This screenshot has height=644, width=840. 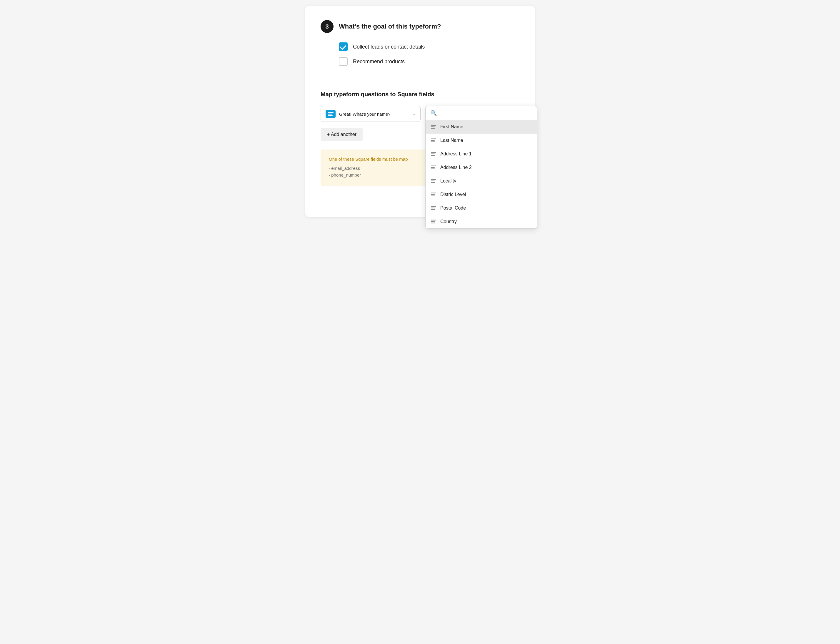 I want to click on checkbox-recommend-products: Recommend products, so click(x=429, y=61).